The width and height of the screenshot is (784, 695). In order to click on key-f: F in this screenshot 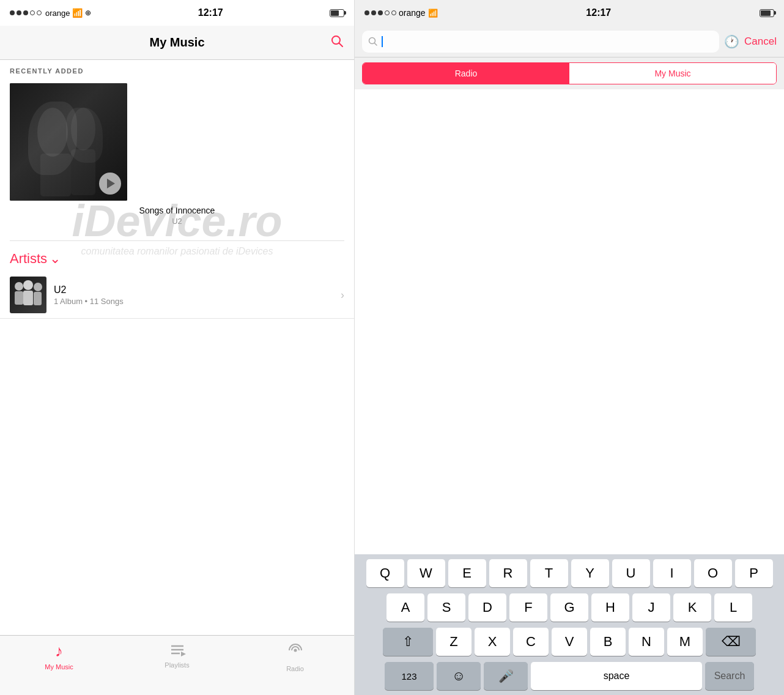, I will do `click(528, 608)`.